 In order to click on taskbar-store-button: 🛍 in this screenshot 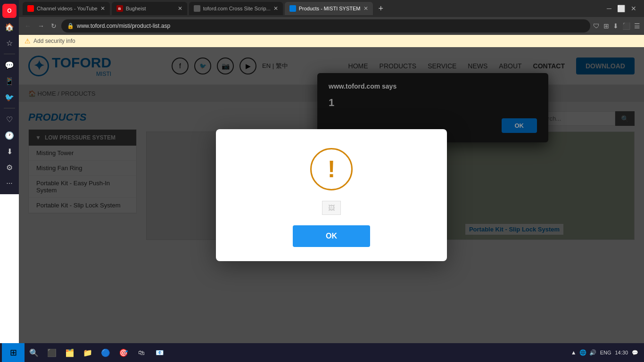, I will do `click(141, 353)`.